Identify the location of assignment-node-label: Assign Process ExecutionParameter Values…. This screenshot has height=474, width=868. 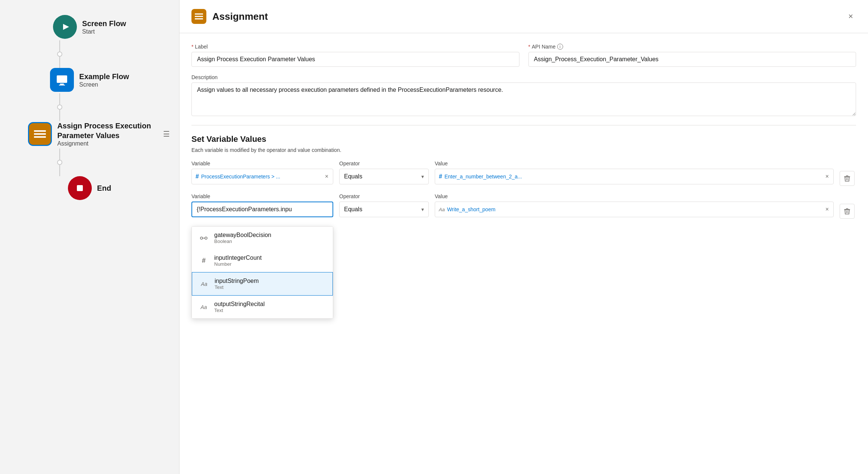
(104, 134).